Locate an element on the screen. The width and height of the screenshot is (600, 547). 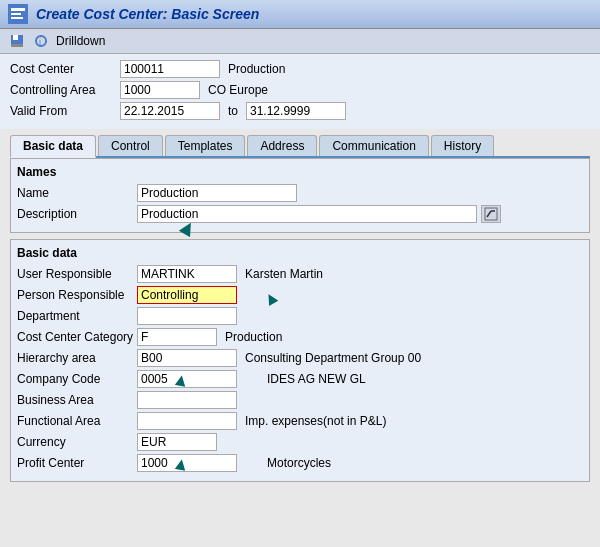
company-code-row: Company Code ▲ IDES AG NEW GL is located at coordinates (300, 379).